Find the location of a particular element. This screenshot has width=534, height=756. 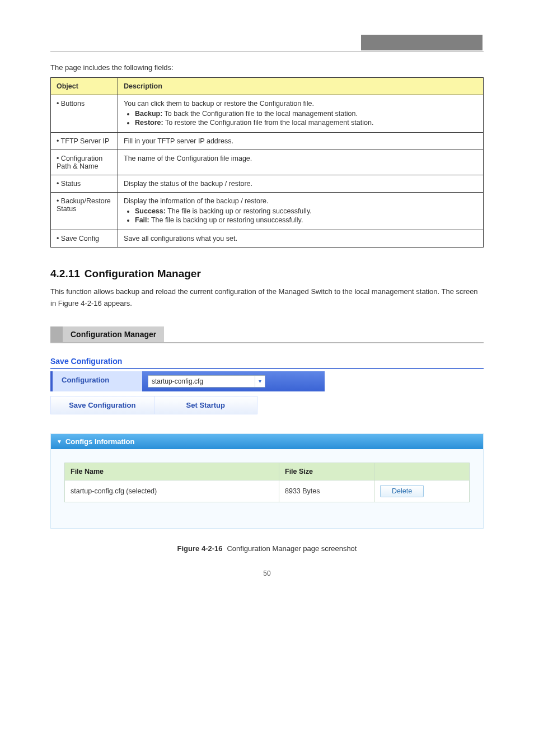

save-configuration-heading: Save Configuration is located at coordinates (267, 363).